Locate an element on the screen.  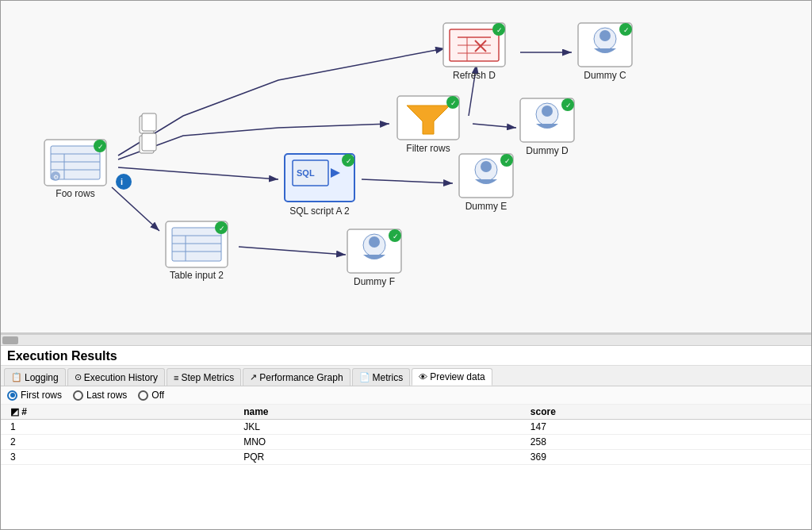
cell-score: 369 is located at coordinates (666, 457).